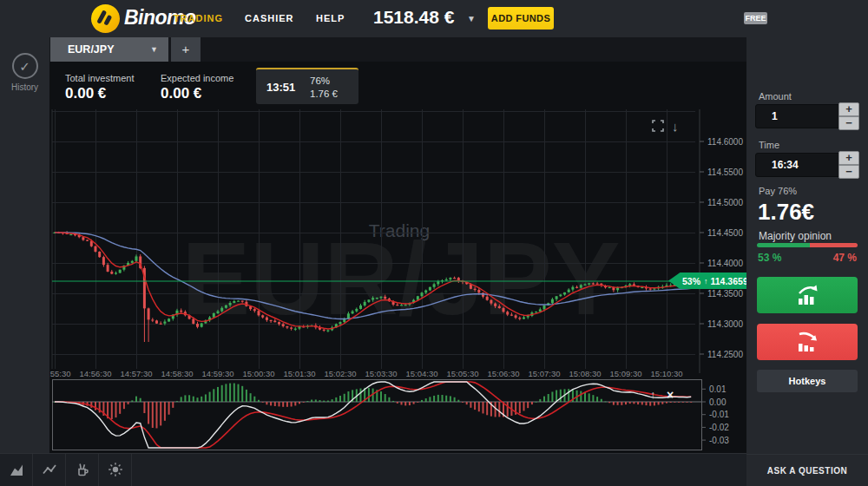 This screenshot has height=486, width=868. What do you see at coordinates (786, 212) in the screenshot?
I see `pay-value: 1.76€` at bounding box center [786, 212].